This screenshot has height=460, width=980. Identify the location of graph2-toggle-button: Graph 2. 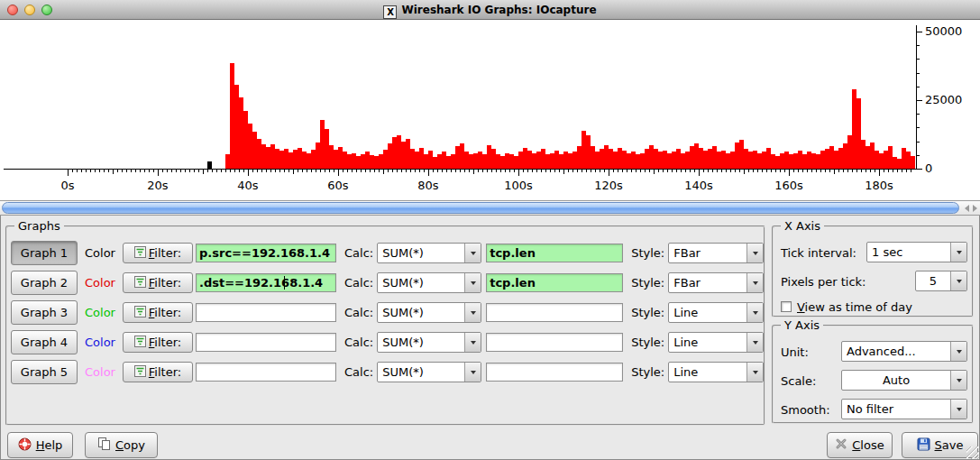
(44, 283).